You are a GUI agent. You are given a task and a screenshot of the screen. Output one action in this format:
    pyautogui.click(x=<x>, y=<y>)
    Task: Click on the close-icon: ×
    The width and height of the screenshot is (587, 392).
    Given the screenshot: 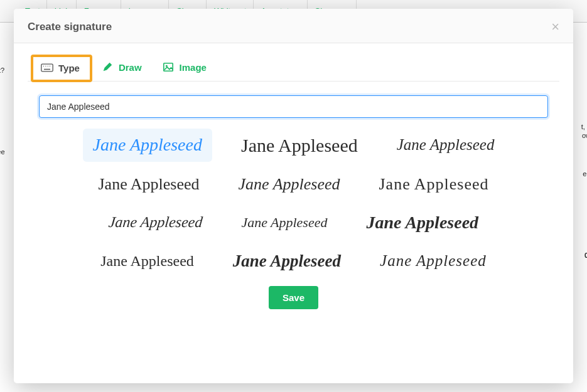 What is the action you would take?
    pyautogui.click(x=555, y=27)
    